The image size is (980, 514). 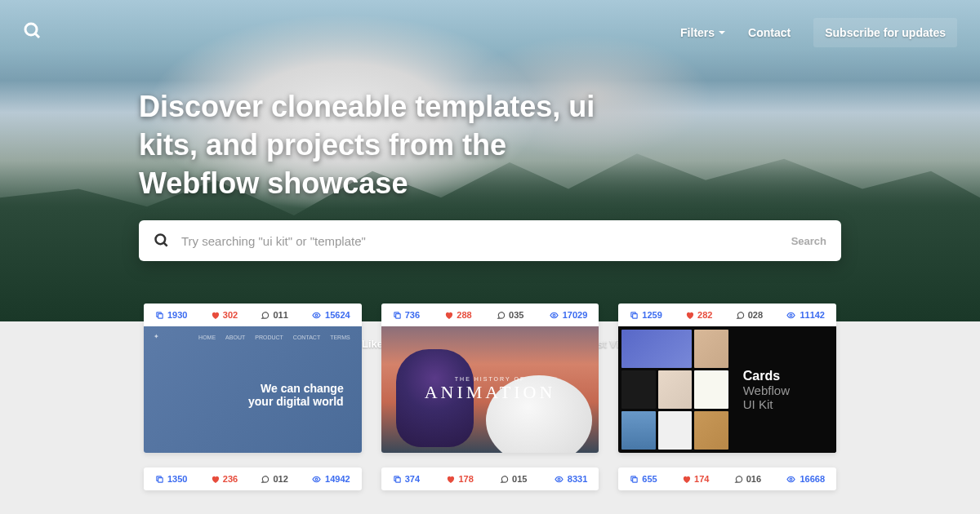 What do you see at coordinates (490, 379) in the screenshot?
I see `template-card: 736 288 035 17029 THE HISTORY OF ANIMATI…` at bounding box center [490, 379].